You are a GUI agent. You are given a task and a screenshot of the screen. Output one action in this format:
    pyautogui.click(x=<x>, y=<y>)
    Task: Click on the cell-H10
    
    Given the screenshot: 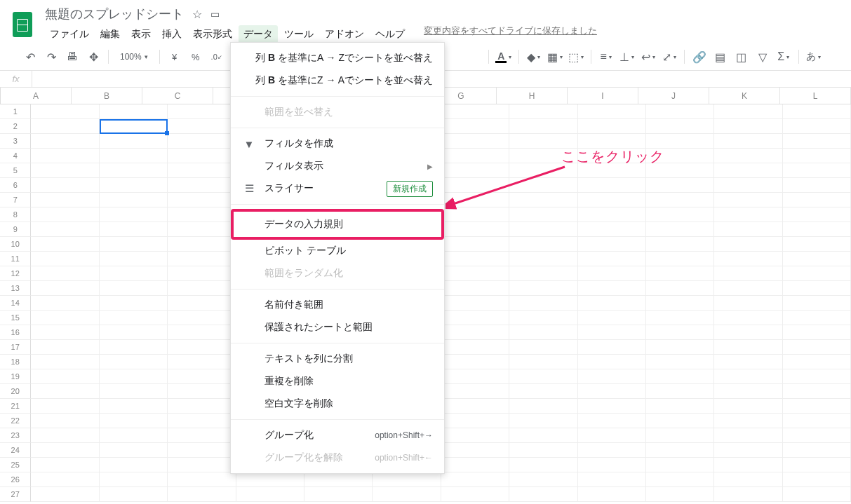 What is the action you would take?
    pyautogui.click(x=543, y=244)
    